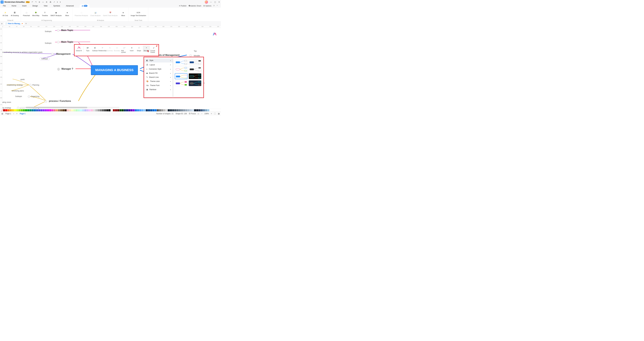 The image size is (644, 341). I want to click on organizing-topic: Organizing, so click(35, 96).